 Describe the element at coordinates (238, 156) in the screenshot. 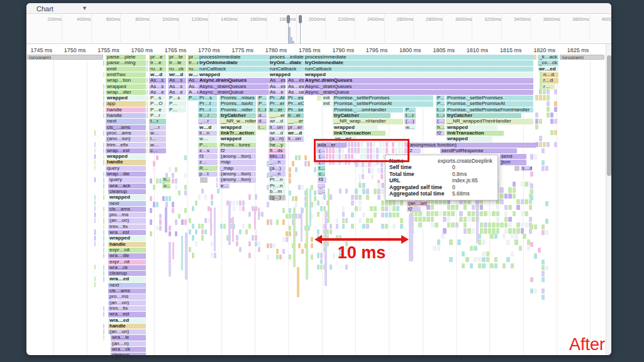

I see `flame-bar: (anony…tion)` at that location.